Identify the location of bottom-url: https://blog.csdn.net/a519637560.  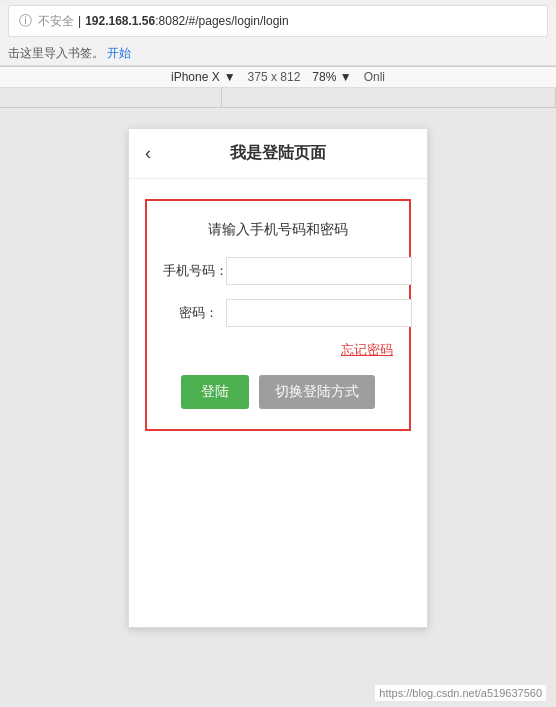
(460, 693).